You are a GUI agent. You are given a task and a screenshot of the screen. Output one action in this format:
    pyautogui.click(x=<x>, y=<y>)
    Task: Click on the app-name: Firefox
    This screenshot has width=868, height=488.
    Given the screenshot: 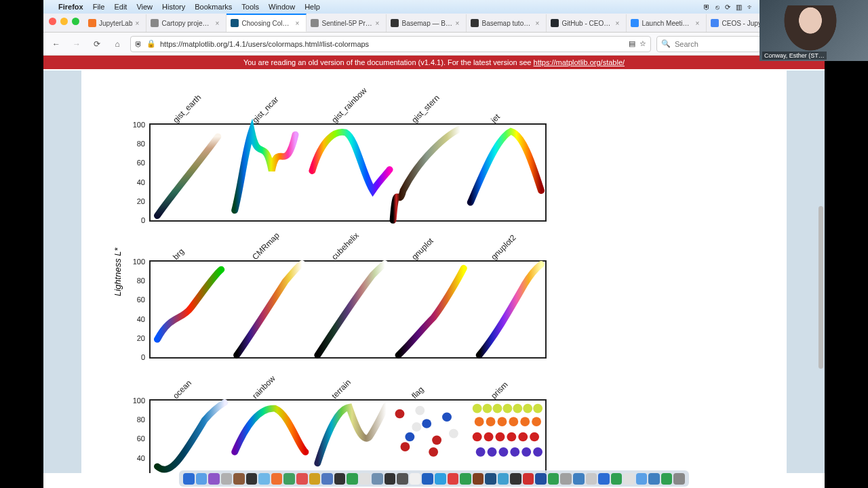 What is the action you would take?
    pyautogui.click(x=71, y=7)
    